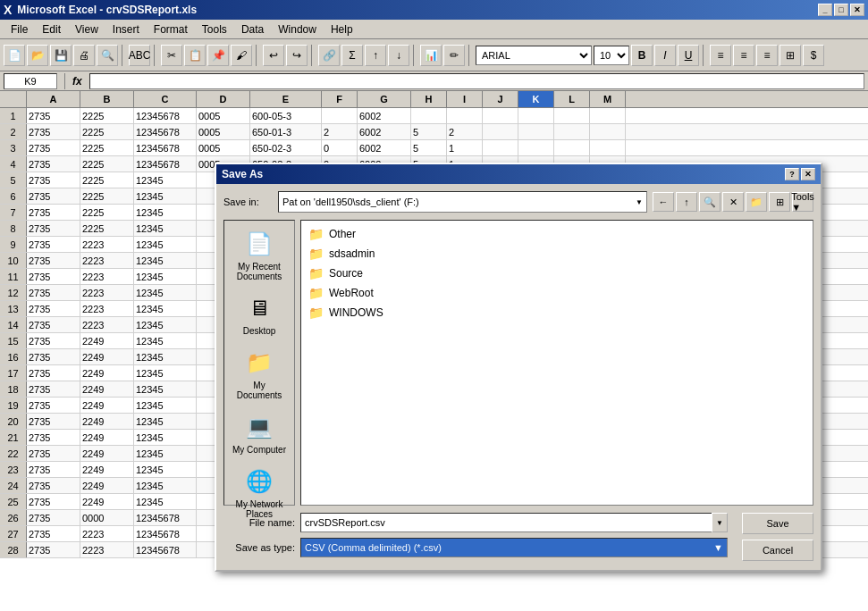 Image resolution: width=868 pixels, height=611 pixels. What do you see at coordinates (286, 132) in the screenshot?
I see `cell-e2: 650-01-3` at bounding box center [286, 132].